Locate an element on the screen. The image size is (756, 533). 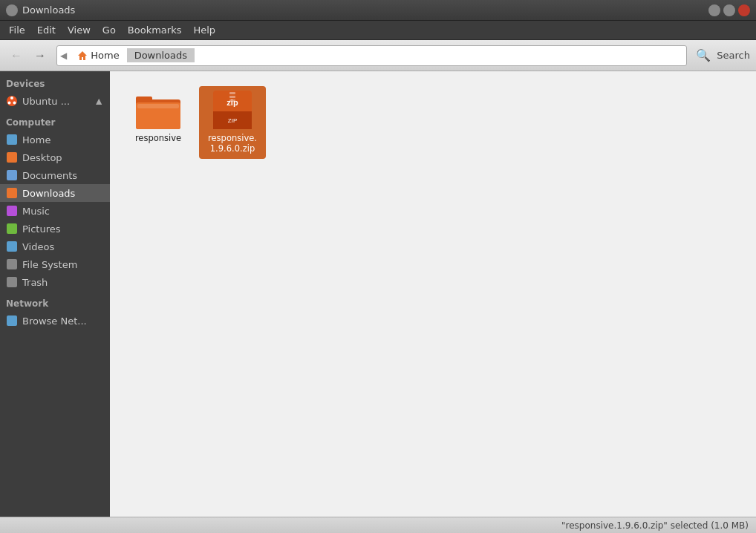
trash-sidebar-icon is located at coordinates (12, 282).